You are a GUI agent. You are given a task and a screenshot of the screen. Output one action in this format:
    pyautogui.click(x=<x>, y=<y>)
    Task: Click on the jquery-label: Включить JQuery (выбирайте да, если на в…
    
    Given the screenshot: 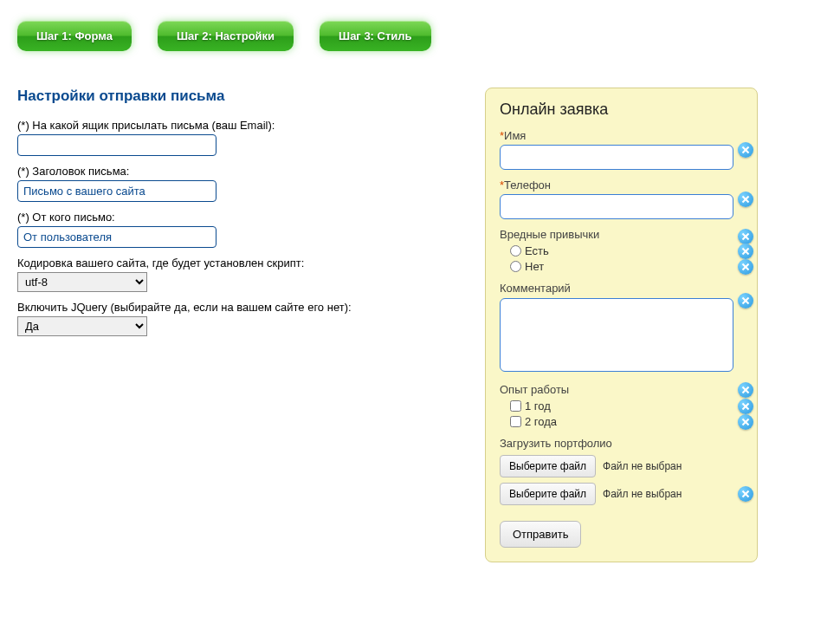 What is the action you would take?
    pyautogui.click(x=225, y=307)
    